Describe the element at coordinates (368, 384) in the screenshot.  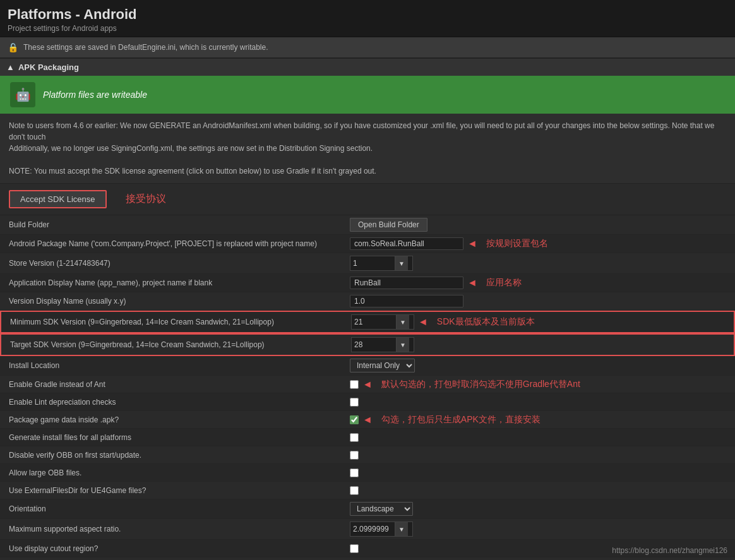
I see `table-row: Enable Gradle instead of Ant◄默认勾选的，打包时取消…` at that location.